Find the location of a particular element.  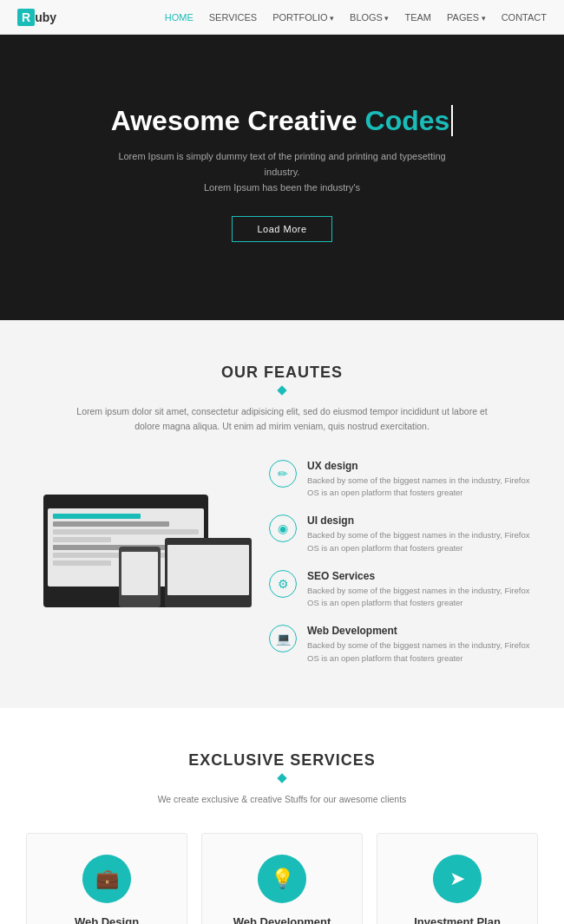

features-divider is located at coordinates (282, 390).